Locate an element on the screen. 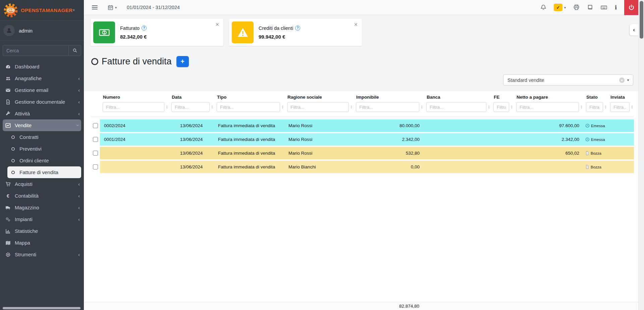 The width and height of the screenshot is (644, 310). search-button is located at coordinates (75, 50).